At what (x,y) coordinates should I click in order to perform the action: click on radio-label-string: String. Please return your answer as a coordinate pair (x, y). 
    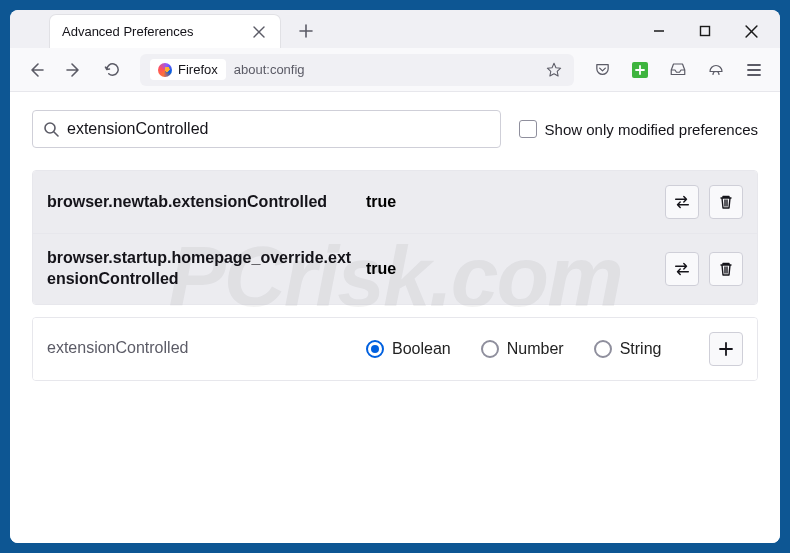
    Looking at the image, I should click on (641, 349).